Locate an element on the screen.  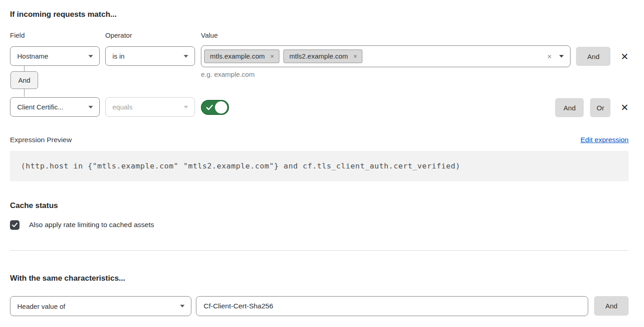
cache-checkbox-row: Also apply rate limiting to cached asset… is located at coordinates (319, 225).